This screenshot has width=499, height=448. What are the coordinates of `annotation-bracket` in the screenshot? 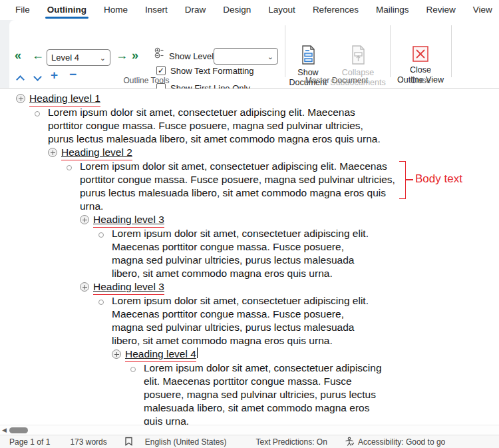 It's located at (403, 180).